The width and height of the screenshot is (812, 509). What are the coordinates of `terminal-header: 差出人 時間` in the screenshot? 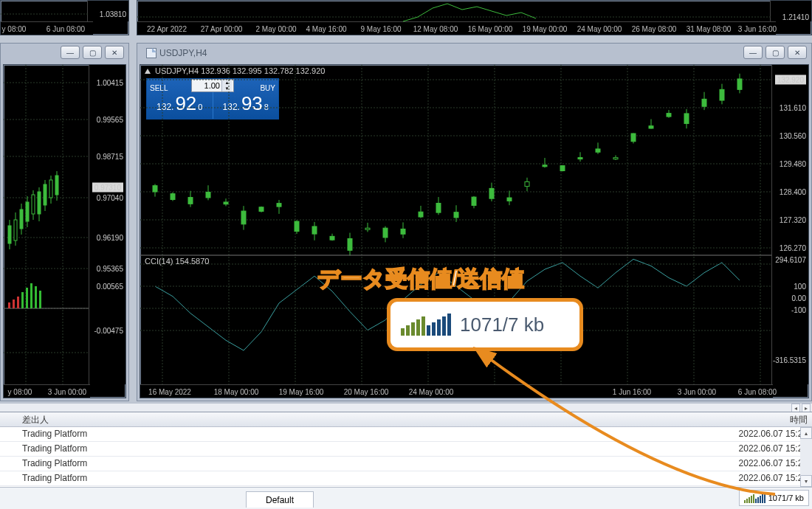 It's located at (406, 420).